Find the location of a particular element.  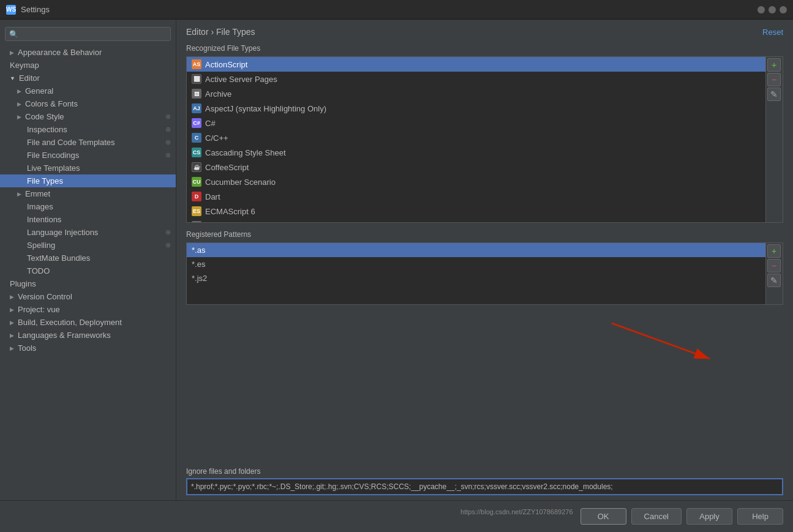

nav-label-language-injections: Language Injections is located at coordinates (62, 233).